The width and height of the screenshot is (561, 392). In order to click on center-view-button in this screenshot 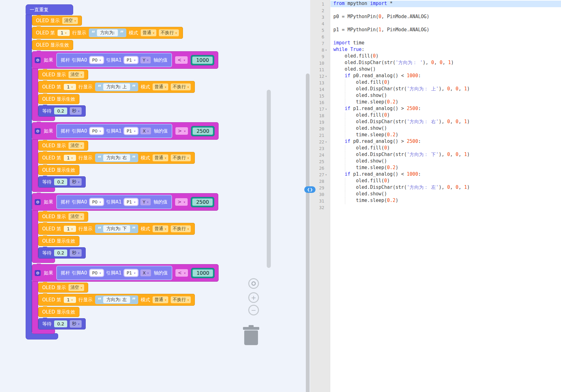, I will do `click(254, 284)`.